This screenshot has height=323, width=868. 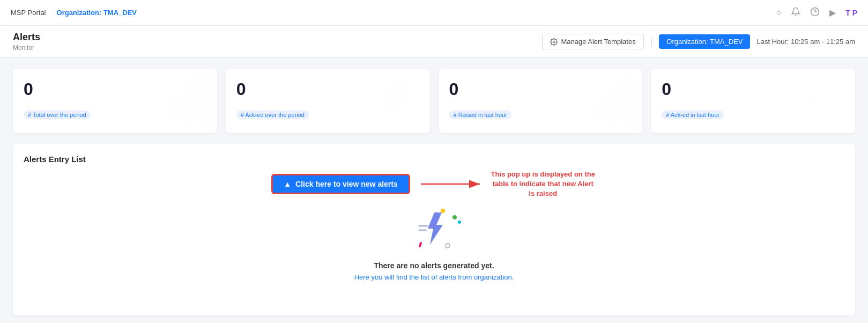 I want to click on view-new-alerts-button: ▲ Click here to view new alerts, so click(x=341, y=184).